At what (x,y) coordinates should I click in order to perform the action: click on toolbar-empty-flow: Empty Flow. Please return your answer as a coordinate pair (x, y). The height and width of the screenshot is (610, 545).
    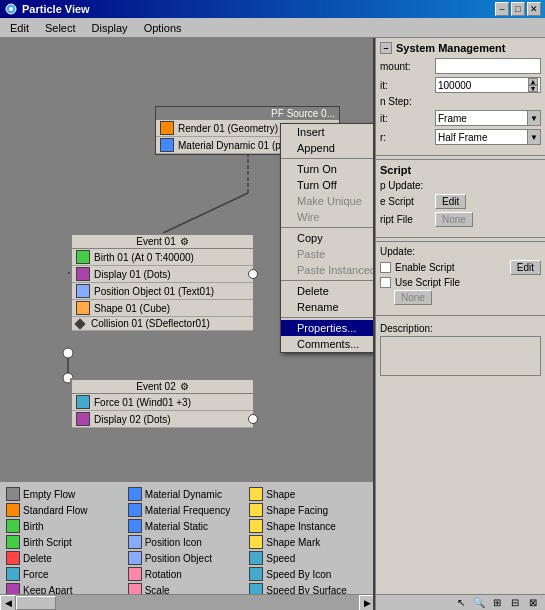
    Looking at the image, I should click on (65, 494).